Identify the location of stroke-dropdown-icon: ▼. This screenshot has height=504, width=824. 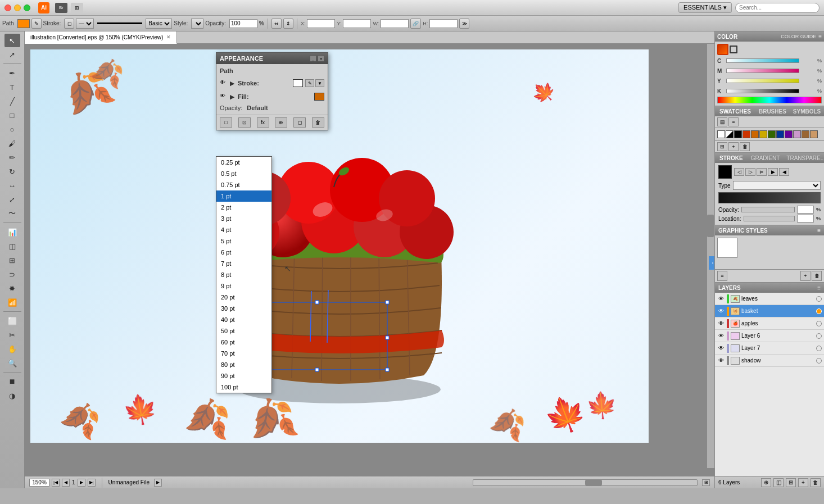
(320, 83).